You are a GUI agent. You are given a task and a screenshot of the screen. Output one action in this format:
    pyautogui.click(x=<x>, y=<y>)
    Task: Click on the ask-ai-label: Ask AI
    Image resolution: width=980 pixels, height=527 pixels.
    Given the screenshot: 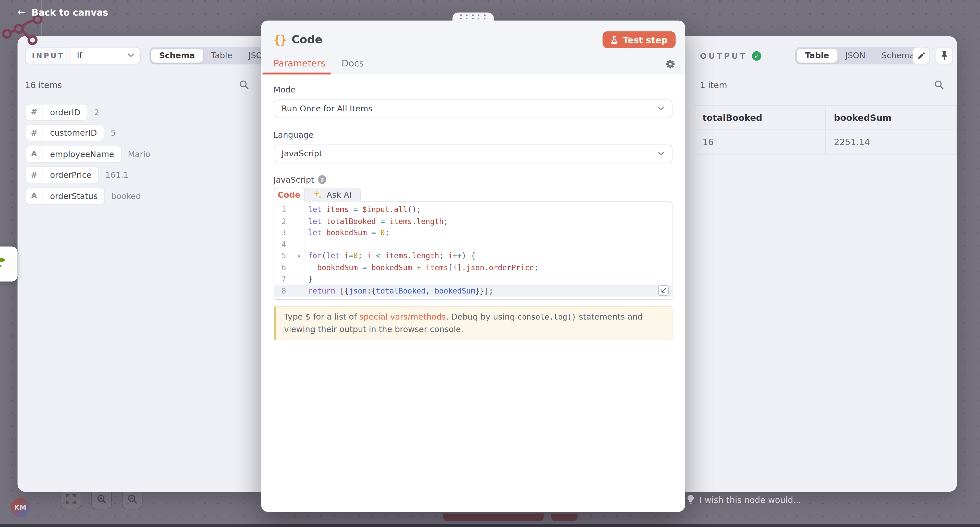 What is the action you would take?
    pyautogui.click(x=339, y=195)
    